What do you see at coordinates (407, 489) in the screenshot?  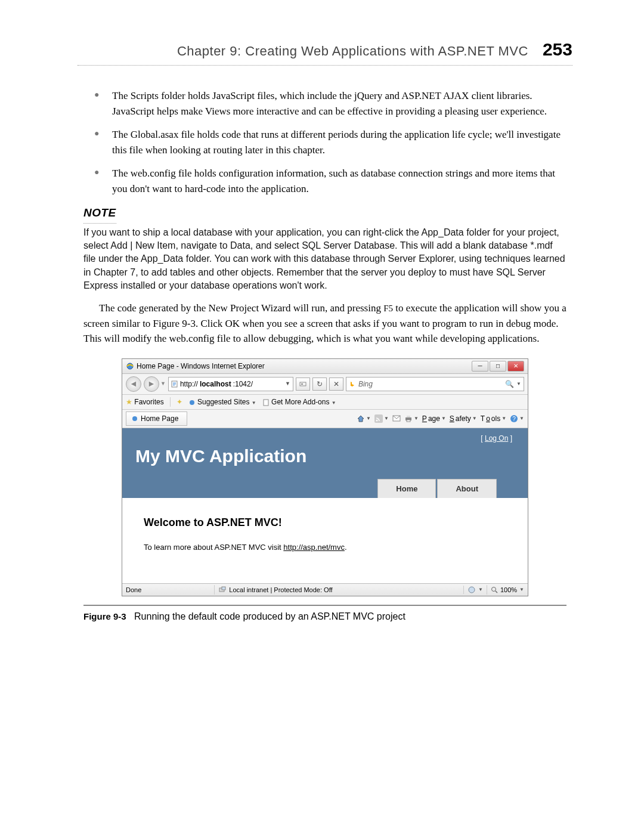 I see `nav-tab-home: Home` at bounding box center [407, 489].